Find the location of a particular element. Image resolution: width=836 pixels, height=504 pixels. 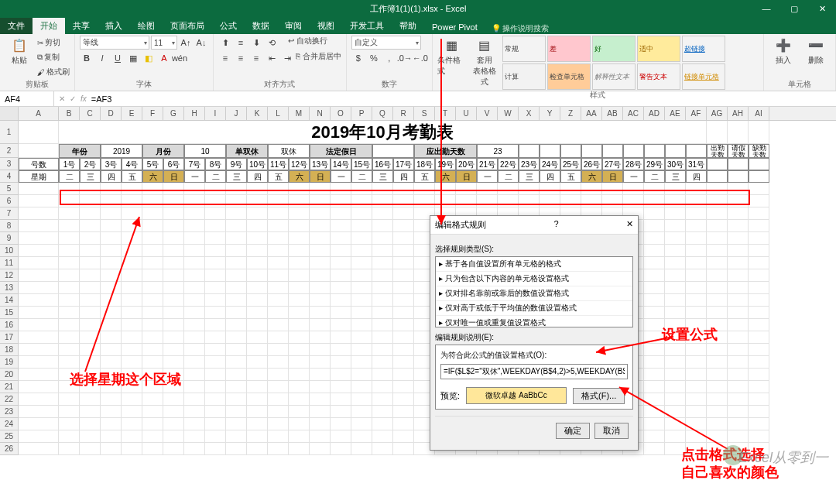

cell: 2号 is located at coordinates (90, 164).